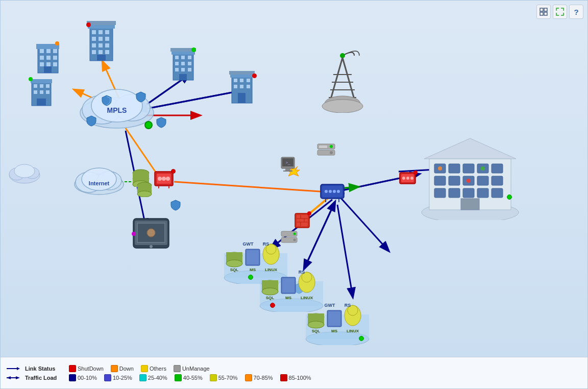 The height and width of the screenshot is (389, 588). Describe the element at coordinates (337, 318) in the screenshot. I see `server-cluster-3: SQL MS LINUX RS GWT` at that location.